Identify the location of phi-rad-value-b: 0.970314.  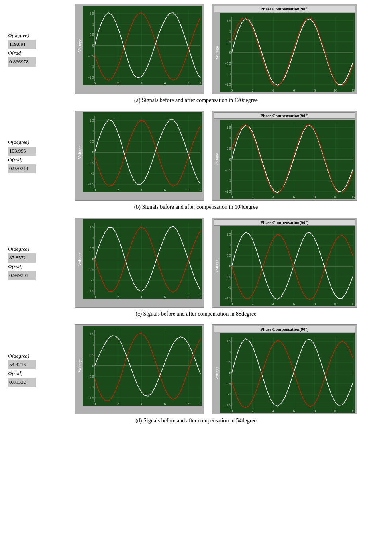
(22, 169).